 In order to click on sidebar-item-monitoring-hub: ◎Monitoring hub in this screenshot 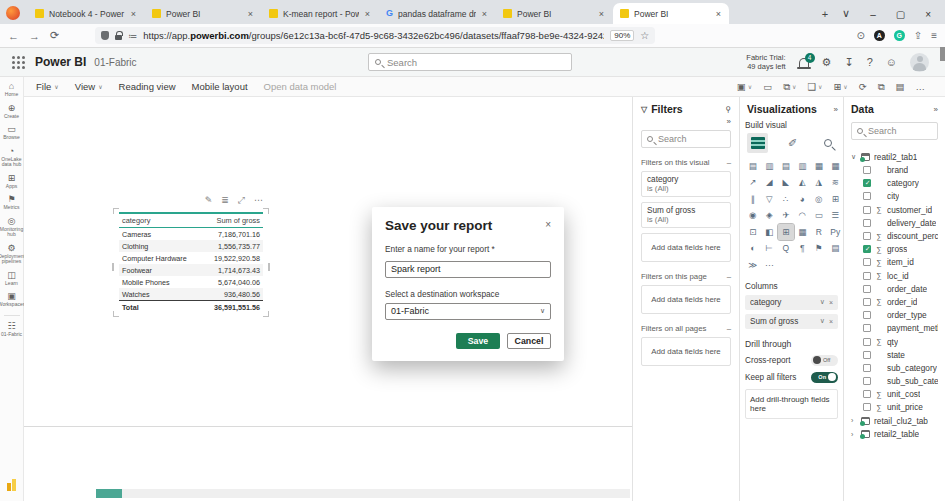, I will do `click(12, 227)`.